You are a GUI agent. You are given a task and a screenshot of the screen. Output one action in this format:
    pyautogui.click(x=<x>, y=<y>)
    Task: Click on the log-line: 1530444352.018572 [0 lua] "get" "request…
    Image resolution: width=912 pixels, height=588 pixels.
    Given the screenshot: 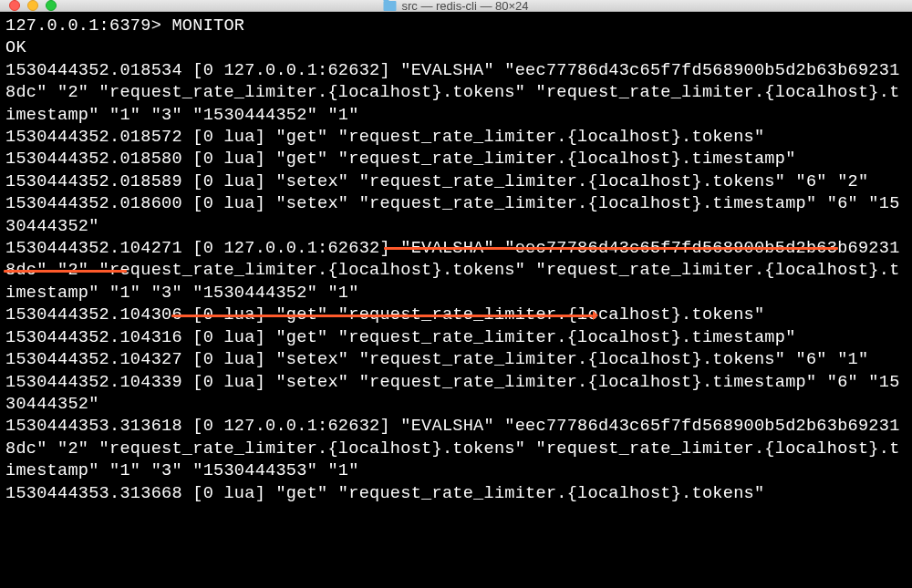 What is the action you would take?
    pyautogui.click(x=385, y=137)
    